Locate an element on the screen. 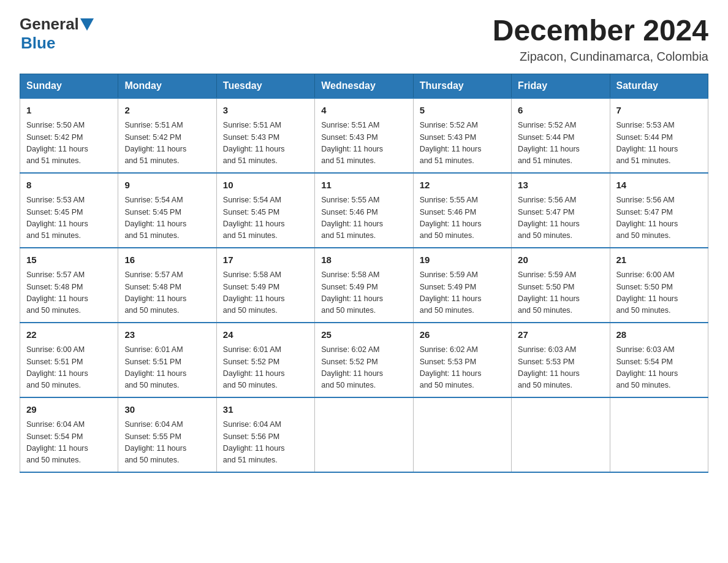 The image size is (728, 563). day-number: 16 is located at coordinates (167, 260).